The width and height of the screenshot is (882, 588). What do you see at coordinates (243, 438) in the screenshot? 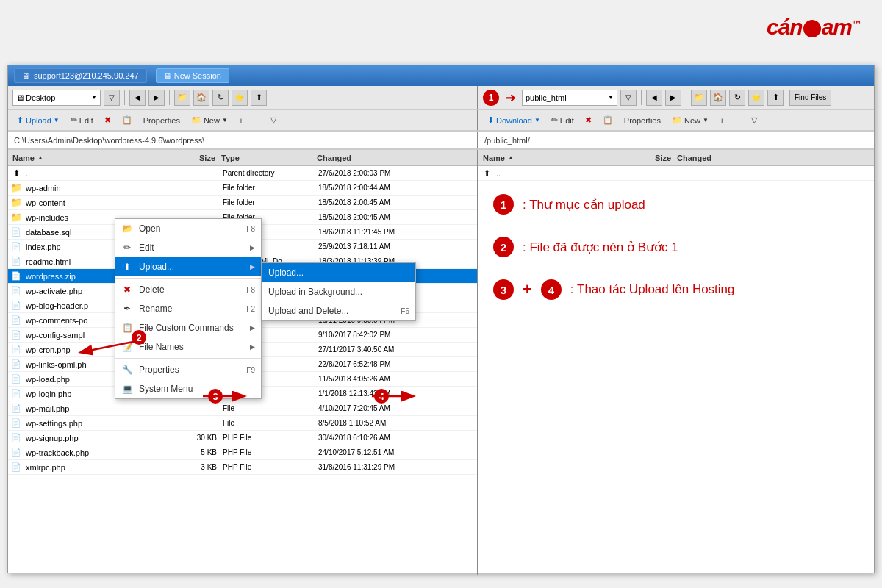
I see `list-item: 📄 wp-signup.php 30 KB PHP File 30/4/2018…` at bounding box center [243, 438].